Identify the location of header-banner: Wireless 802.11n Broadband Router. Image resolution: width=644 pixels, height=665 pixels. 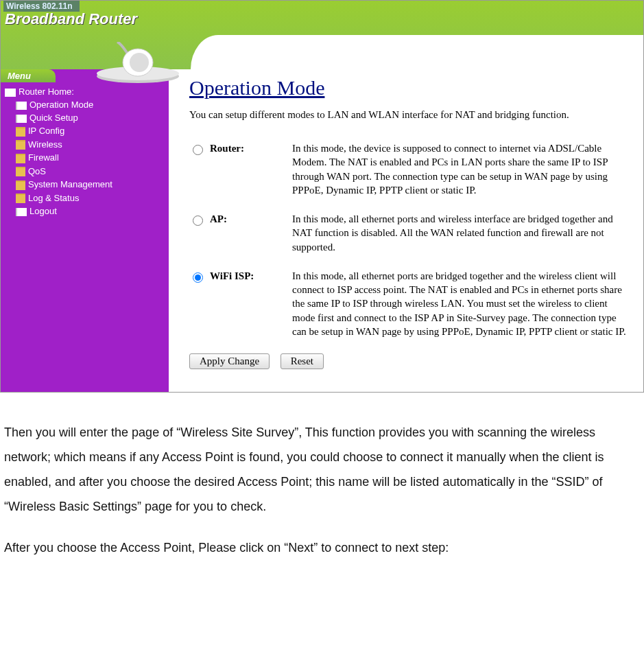
(322, 35).